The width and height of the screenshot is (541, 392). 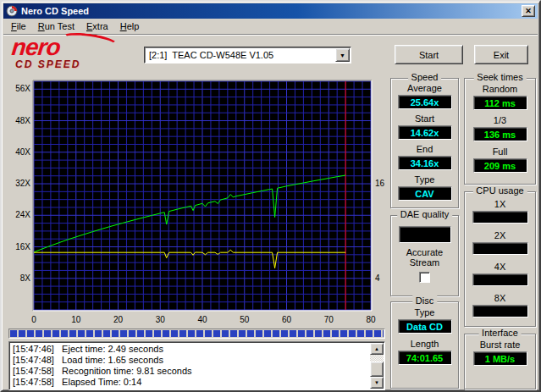 I want to click on close-icon: ✕, so click(x=528, y=11).